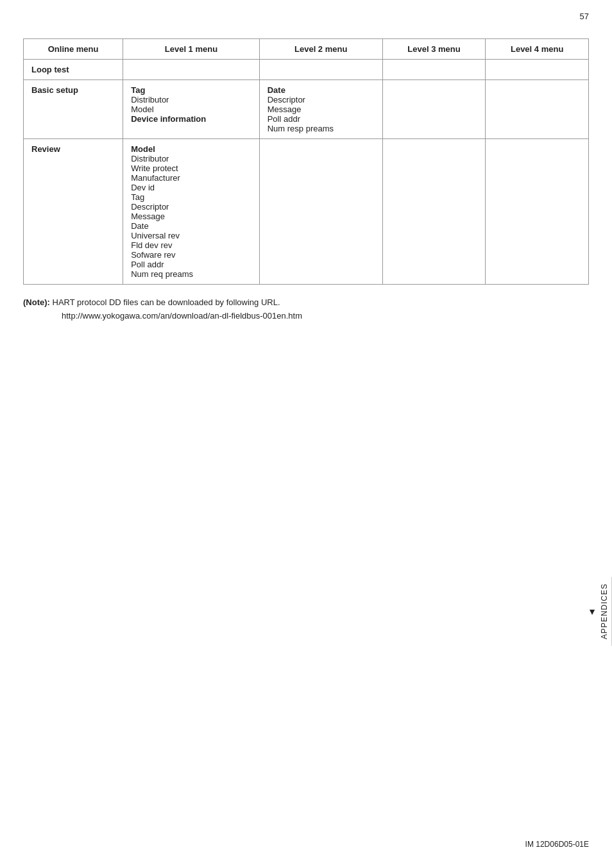 The height and width of the screenshot is (868, 612). I want to click on review-poll-addr-item: Poll addr, so click(191, 264).